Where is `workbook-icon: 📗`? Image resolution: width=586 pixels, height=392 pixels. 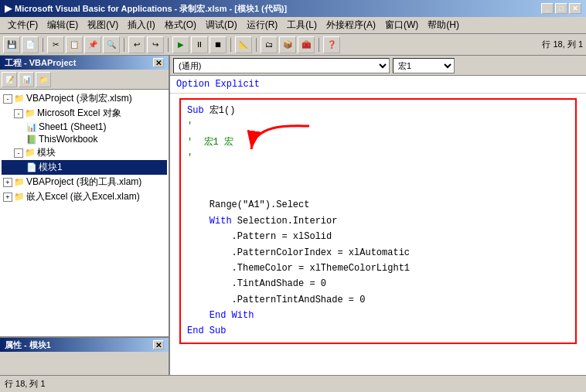 workbook-icon: 📗 is located at coordinates (32, 139).